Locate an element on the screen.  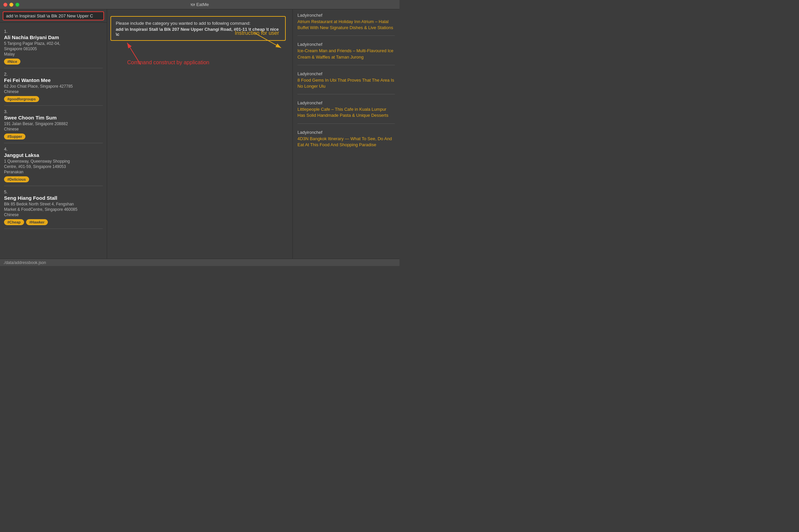
tag: #goodforgroups is located at coordinates (22, 99).